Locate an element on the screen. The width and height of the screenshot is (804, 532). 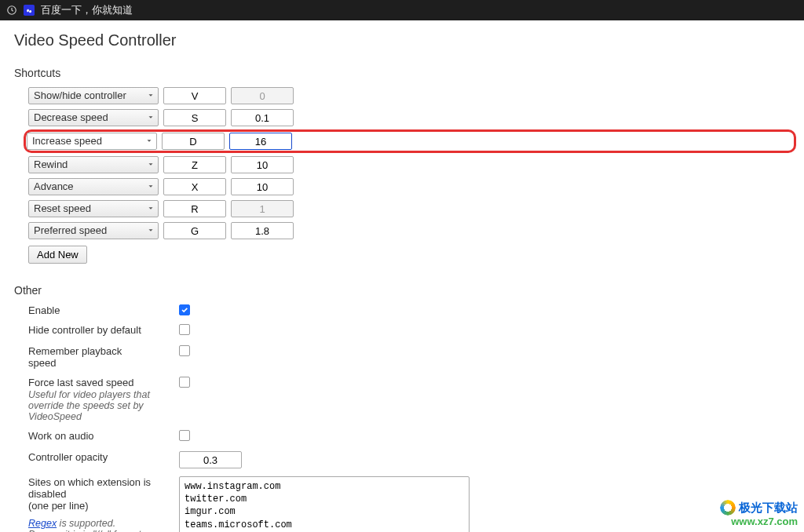
work-on-audio-checkbox is located at coordinates (185, 435).